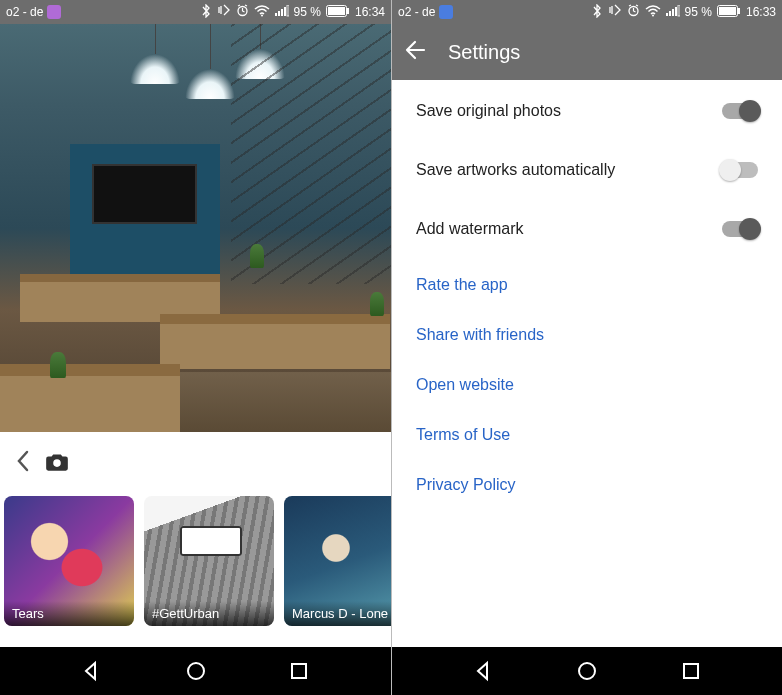 This screenshot has width=782, height=695. What do you see at coordinates (569, 170) in the screenshot?
I see `setting-label: Save artworks automatically` at bounding box center [569, 170].